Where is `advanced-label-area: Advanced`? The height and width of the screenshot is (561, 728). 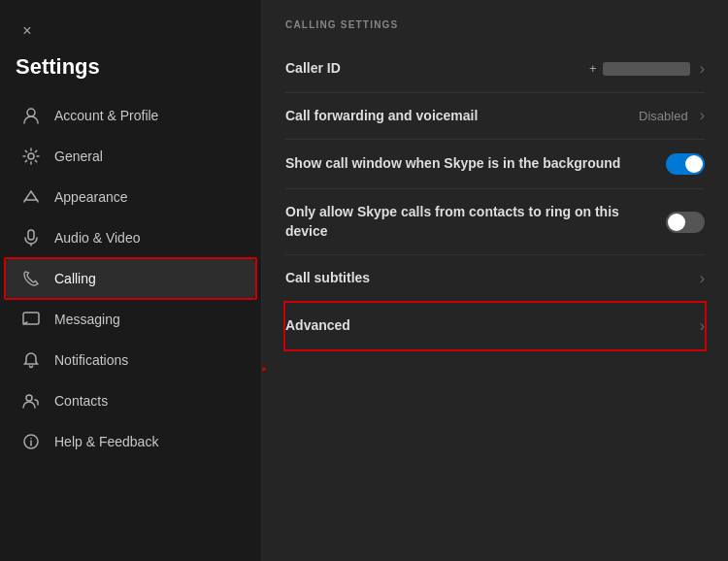
advanced-label-area: Advanced is located at coordinates (493, 326).